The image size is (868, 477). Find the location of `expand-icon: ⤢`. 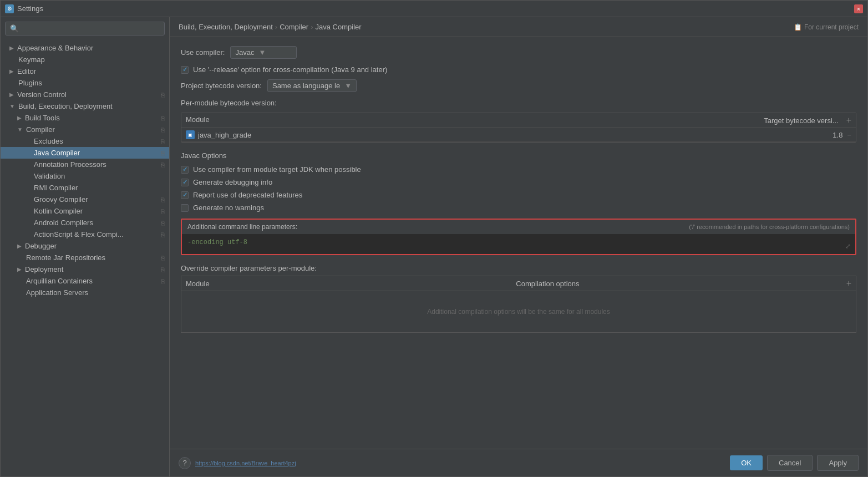

expand-icon: ⤢ is located at coordinates (848, 246).